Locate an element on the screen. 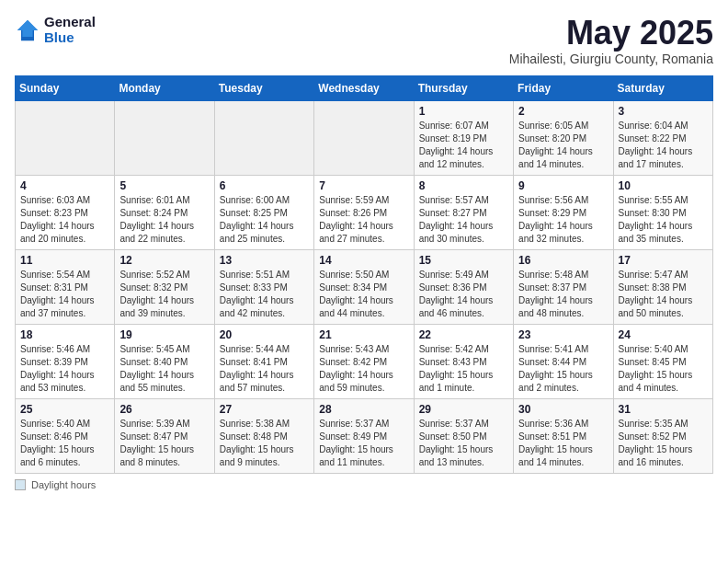 This screenshot has width=728, height=563. day-info: Sunrise: 5:37 AM Sunset: 8:49 PM Dayligh… is located at coordinates (364, 443).